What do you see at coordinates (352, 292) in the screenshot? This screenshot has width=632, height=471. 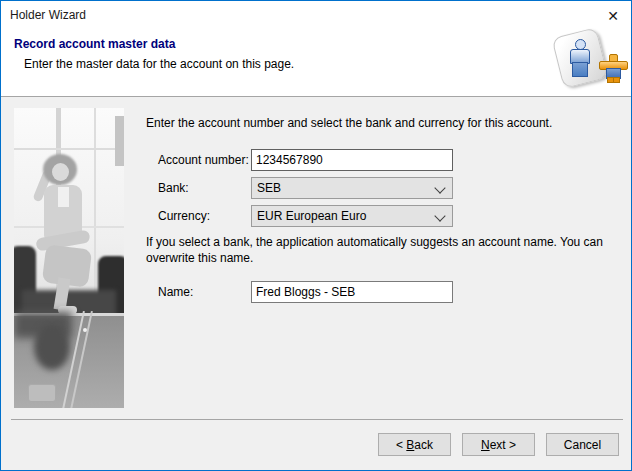 I see `name-input` at bounding box center [352, 292].